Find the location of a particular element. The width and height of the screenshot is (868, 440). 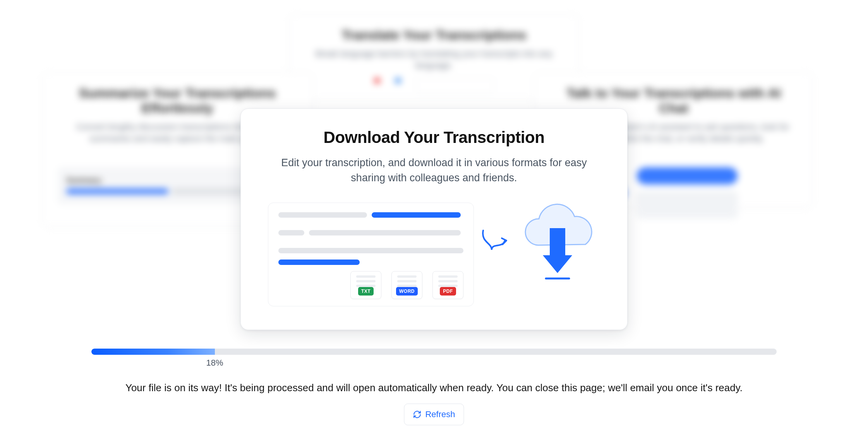

download-card-subtitle: Edit your transcription, and download it… is located at coordinates (434, 170).